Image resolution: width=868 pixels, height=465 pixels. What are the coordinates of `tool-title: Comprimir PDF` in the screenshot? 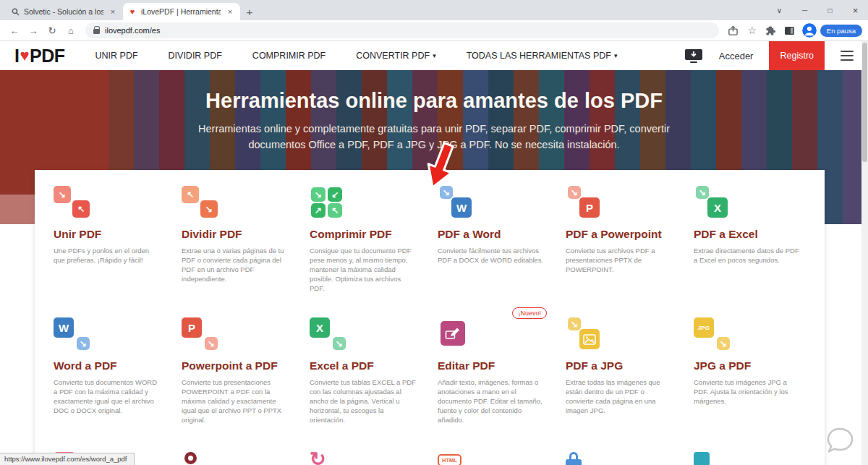 It's located at (366, 234).